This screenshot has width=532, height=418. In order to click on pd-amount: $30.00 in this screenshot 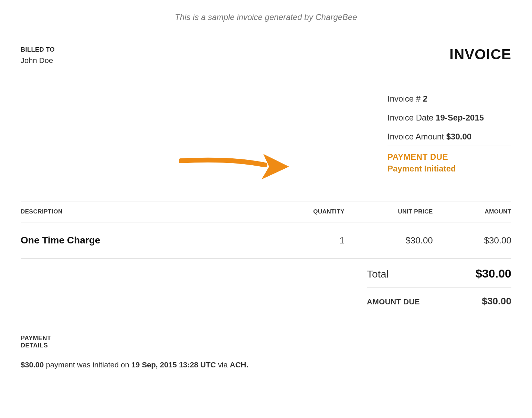, I will do `click(32, 365)`.